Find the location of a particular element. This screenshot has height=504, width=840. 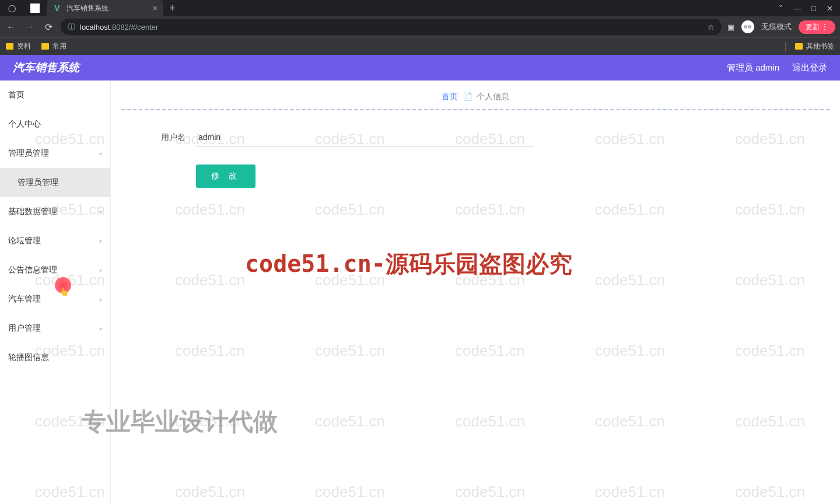

maximize-icon: □ is located at coordinates (814, 8).